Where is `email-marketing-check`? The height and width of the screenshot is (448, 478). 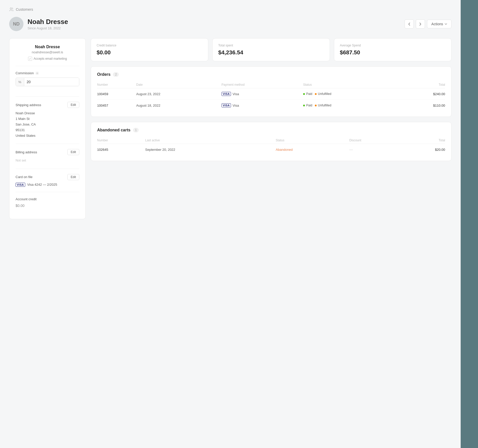
email-marketing-check is located at coordinates (30, 59).